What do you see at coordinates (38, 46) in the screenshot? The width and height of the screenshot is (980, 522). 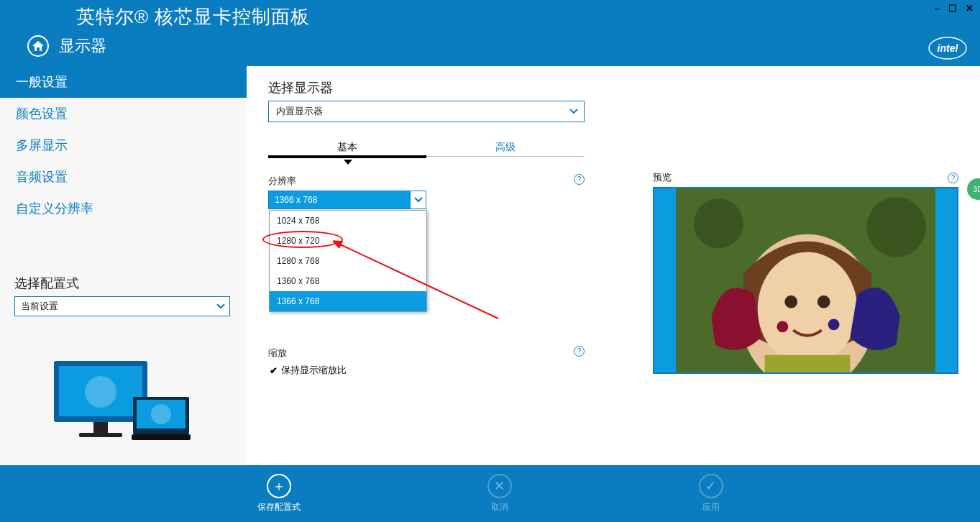 I see `home-button` at bounding box center [38, 46].